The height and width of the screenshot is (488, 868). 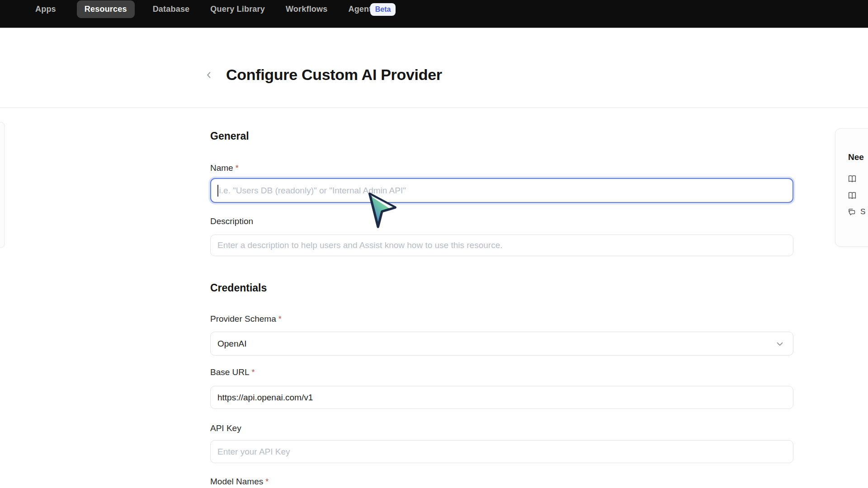 What do you see at coordinates (856, 212) in the screenshot?
I see `help-link-support: S` at bounding box center [856, 212].